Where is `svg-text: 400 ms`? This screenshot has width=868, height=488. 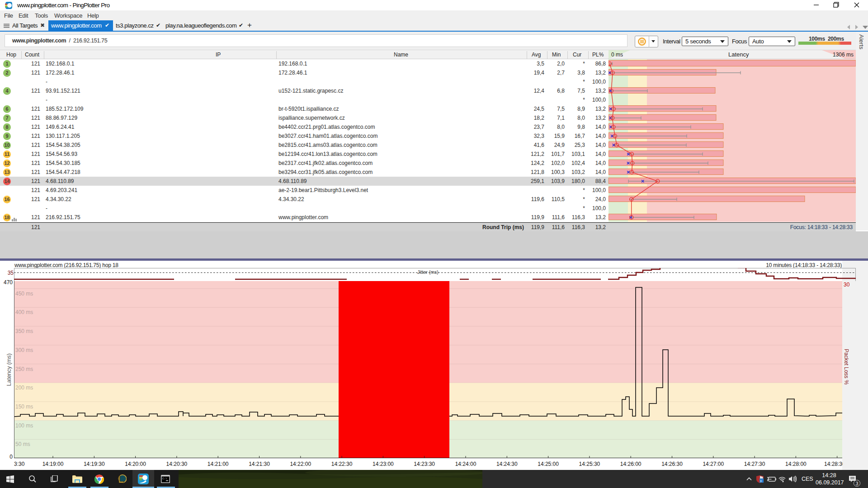 svg-text: 400 ms is located at coordinates (24, 312).